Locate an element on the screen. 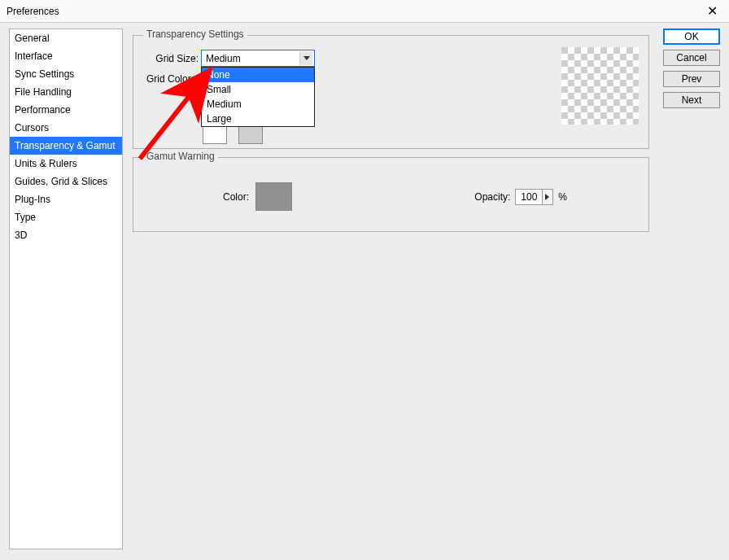 The width and height of the screenshot is (729, 560). sidebar-item-type: Type is located at coordinates (66, 217).